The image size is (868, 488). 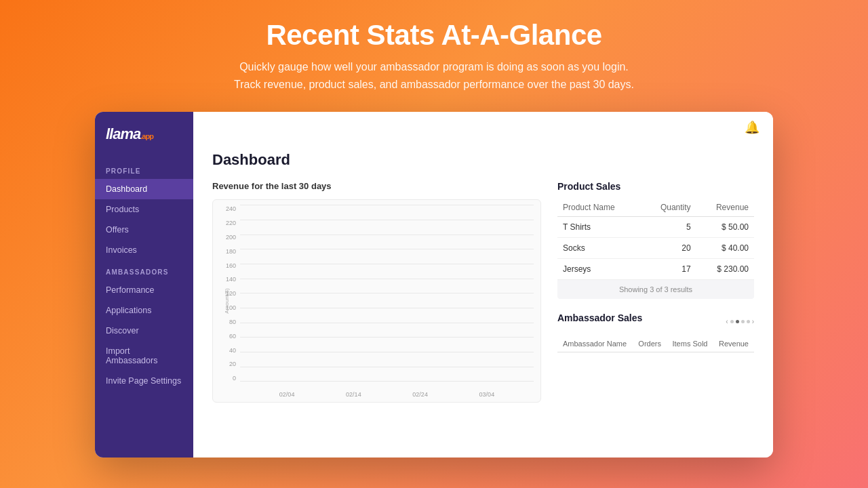 I want to click on col-product-name: Product Name, so click(x=599, y=207).